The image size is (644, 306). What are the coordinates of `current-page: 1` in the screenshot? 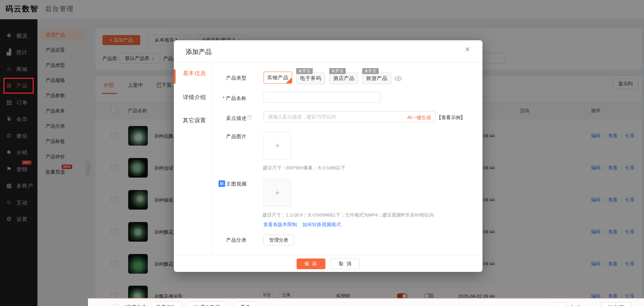 It's located at (557, 304).